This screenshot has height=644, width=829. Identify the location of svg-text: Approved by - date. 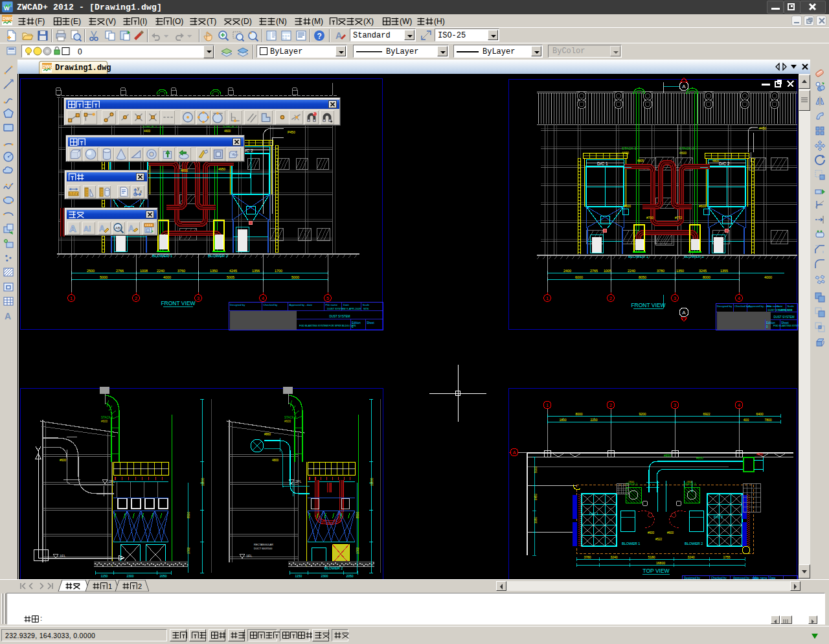
(301, 305).